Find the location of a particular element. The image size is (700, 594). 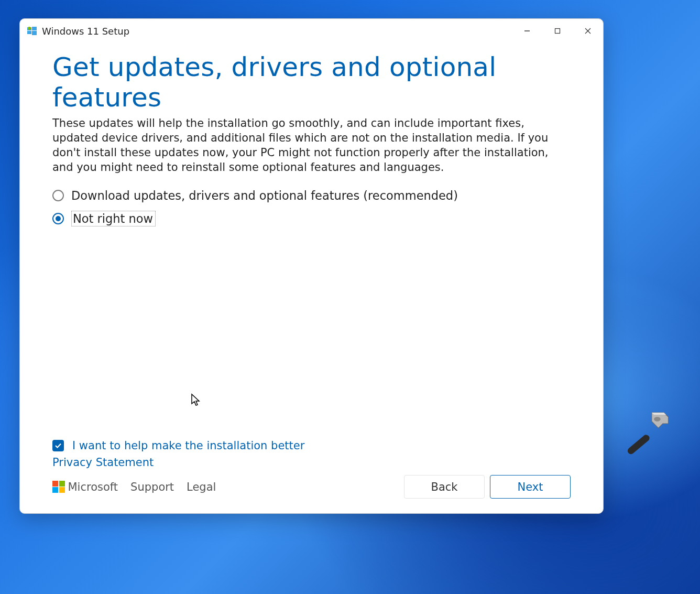

window-title: Windows 11 Setup is located at coordinates (86, 31).